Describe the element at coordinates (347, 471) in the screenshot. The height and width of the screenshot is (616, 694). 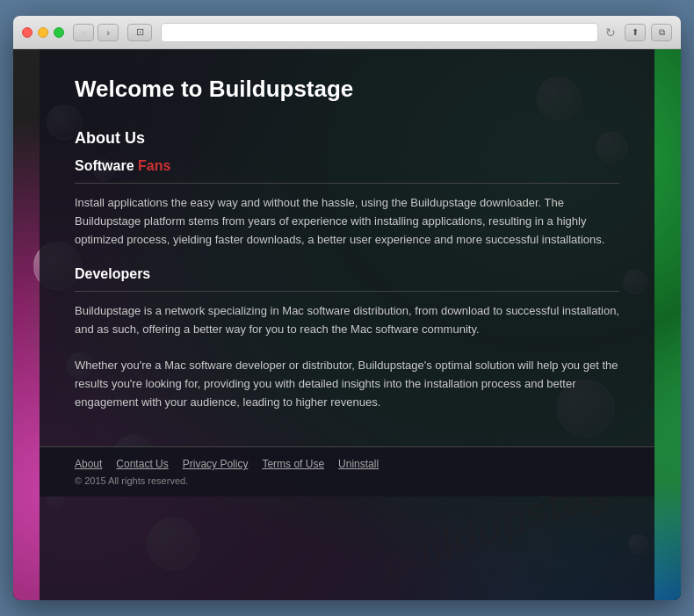
I see `footer: About Contact Us Privacy Policy Terms of…` at that location.